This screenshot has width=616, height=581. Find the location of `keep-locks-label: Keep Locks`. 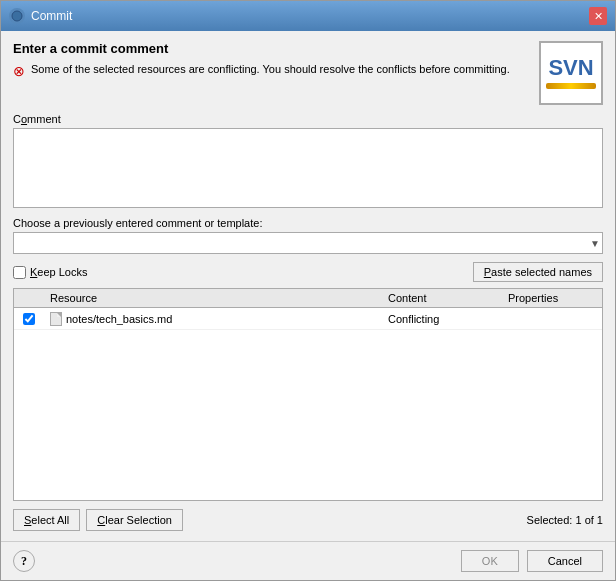

keep-locks-label: Keep Locks is located at coordinates (59, 272).